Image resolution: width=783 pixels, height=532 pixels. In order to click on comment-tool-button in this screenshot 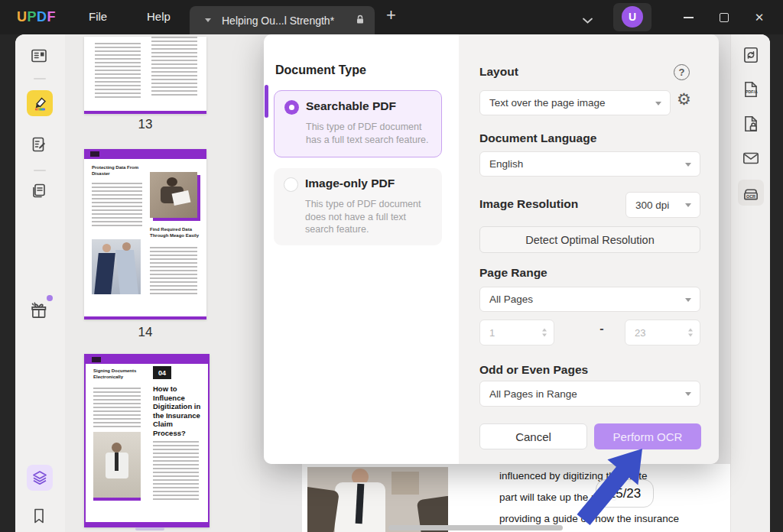, I will do `click(40, 103)`.